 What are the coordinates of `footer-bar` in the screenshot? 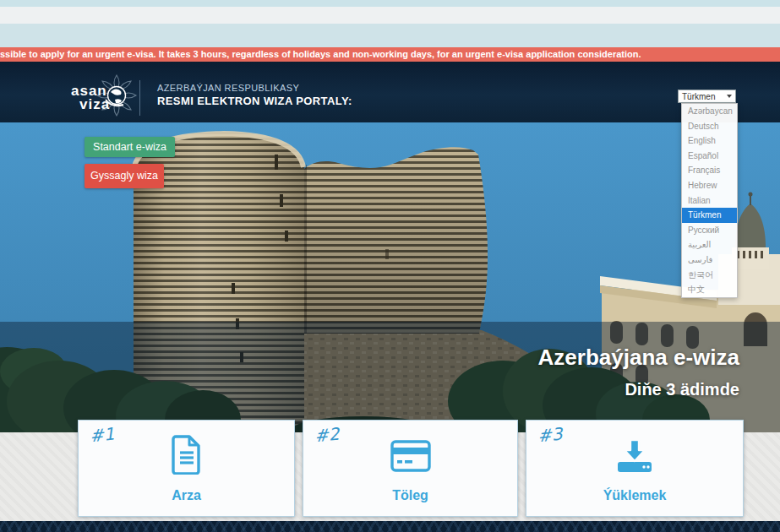 It's located at (390, 527).